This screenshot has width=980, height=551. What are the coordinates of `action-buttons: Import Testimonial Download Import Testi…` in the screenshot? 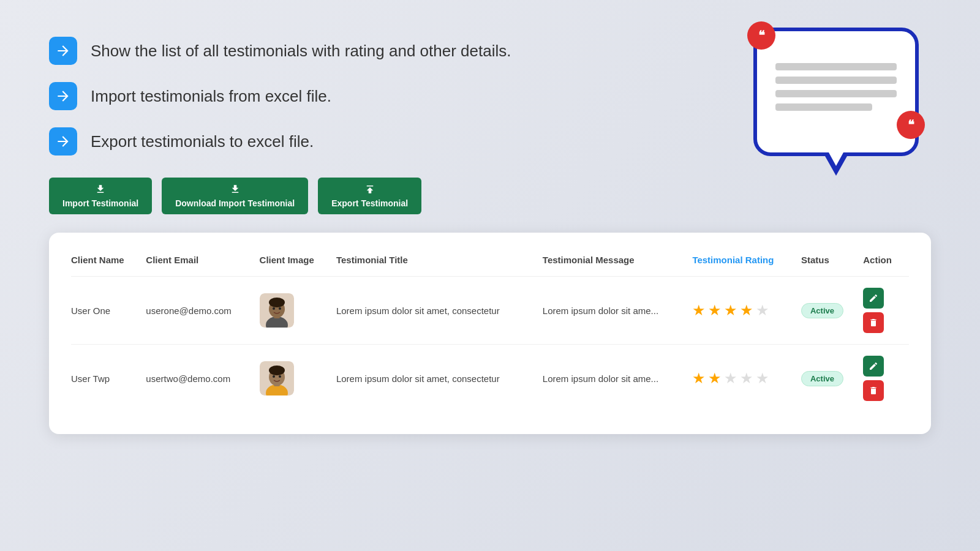 It's located at (490, 196).